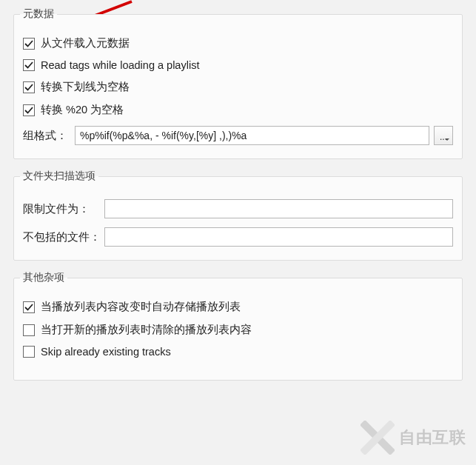  I want to click on input-group-format, so click(252, 136).